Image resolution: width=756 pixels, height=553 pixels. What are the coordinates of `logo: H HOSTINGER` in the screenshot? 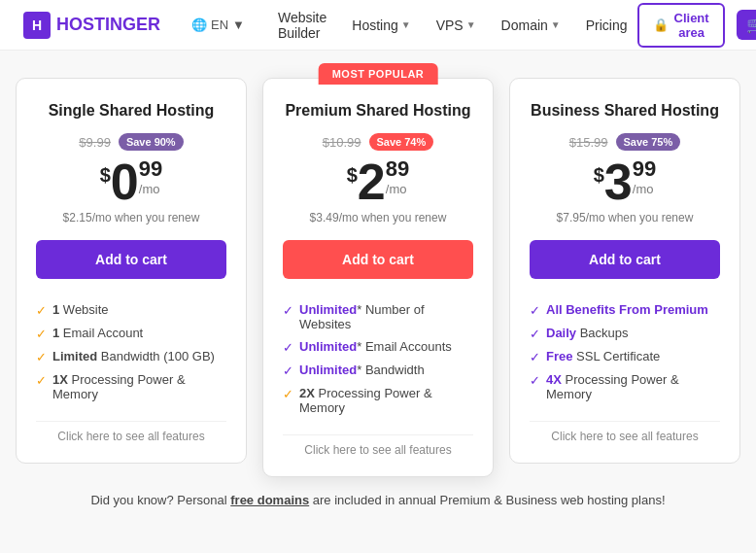 It's located at (91, 25).